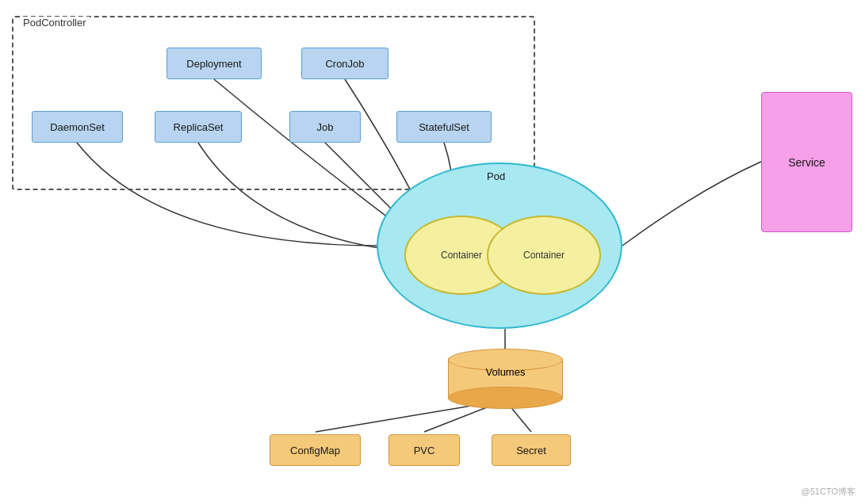 This screenshot has height=504, width=865. I want to click on job-box: Job, so click(325, 127).